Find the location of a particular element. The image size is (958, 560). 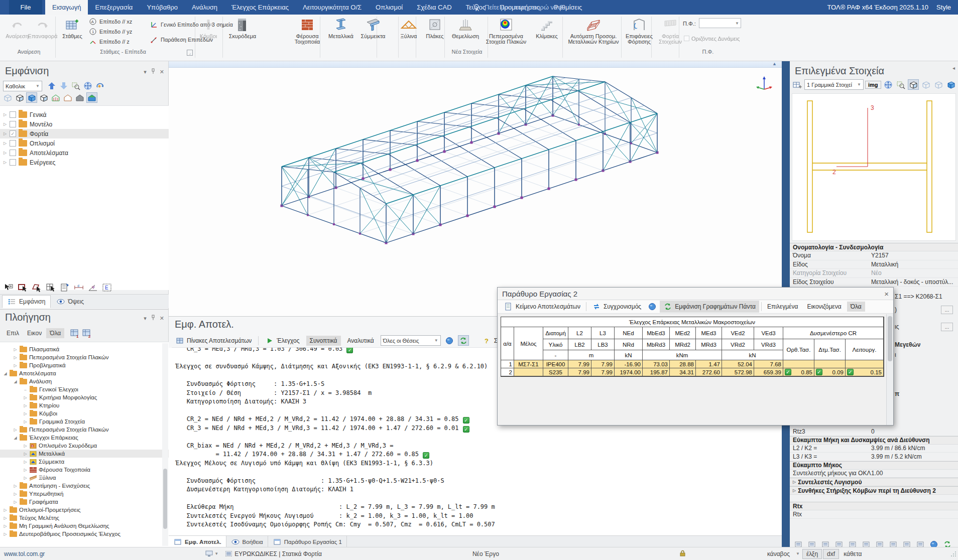

text-results-button: Κείμενο Αποτελεσμάτων is located at coordinates (542, 307).